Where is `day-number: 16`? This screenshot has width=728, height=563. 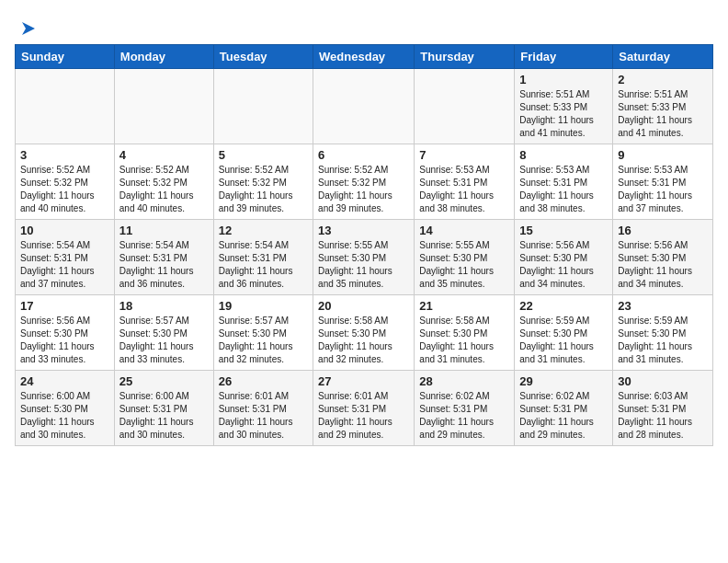
day-number: 16 is located at coordinates (663, 230).